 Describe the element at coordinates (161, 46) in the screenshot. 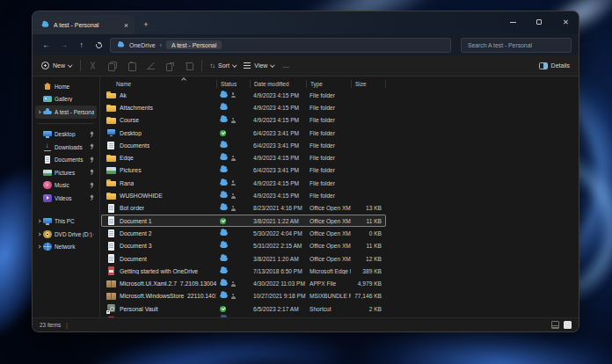

I see `breadcrumb-chevron-icon: ›` at that location.